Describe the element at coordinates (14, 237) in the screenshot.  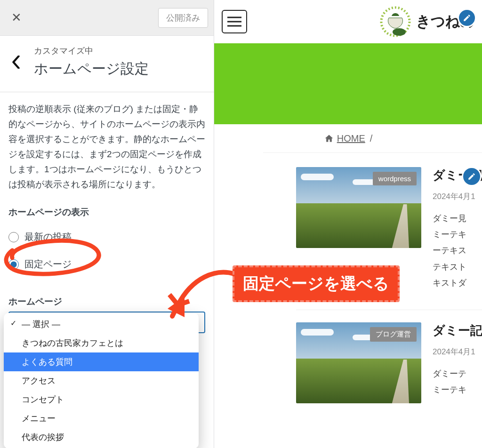
I see `radio-latest-input` at that location.